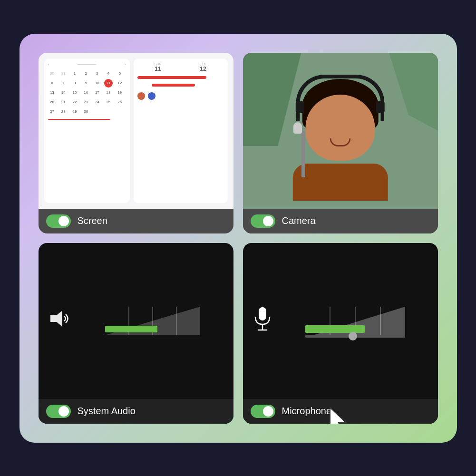  Describe the element at coordinates (340, 131) in the screenshot. I see `camera-bg` at that location.